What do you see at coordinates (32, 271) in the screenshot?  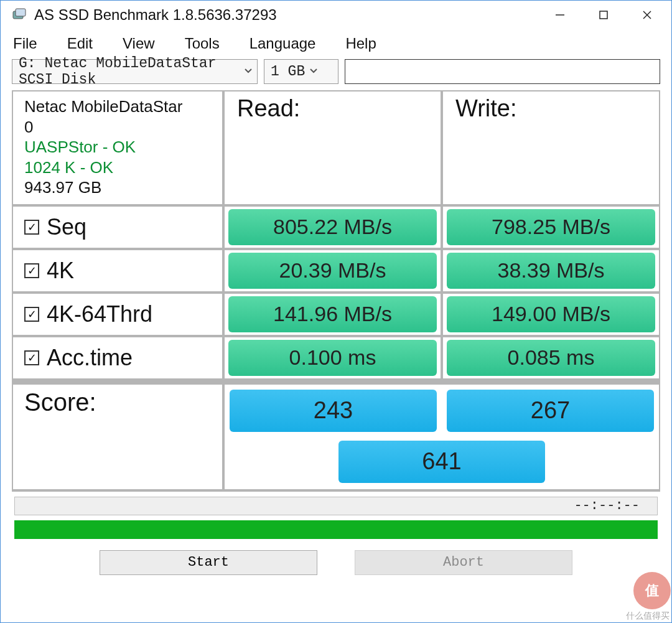 I see `fourk-checkbox: ✓` at bounding box center [32, 271].